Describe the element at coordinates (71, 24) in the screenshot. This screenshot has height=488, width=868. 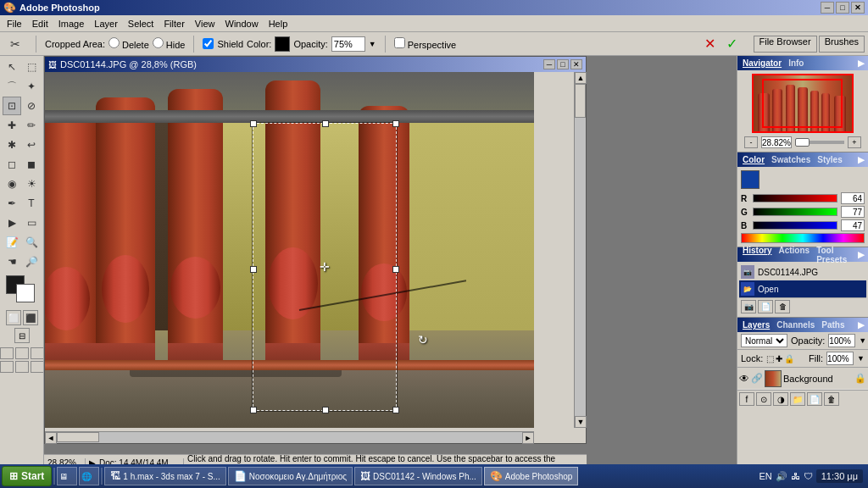
I see `menu-image: Image` at that location.